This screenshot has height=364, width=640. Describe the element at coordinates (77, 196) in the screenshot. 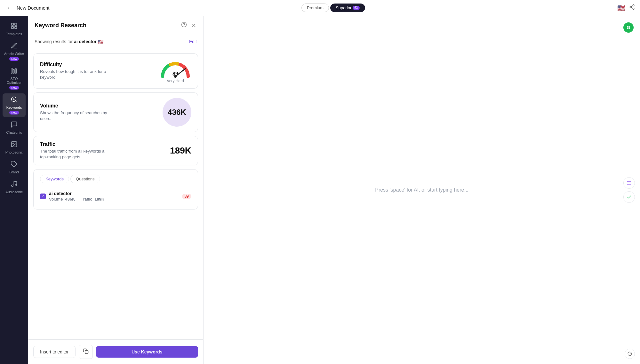

I see `keyword-info: ai detector Volume 436K Traffic 189K` at that location.